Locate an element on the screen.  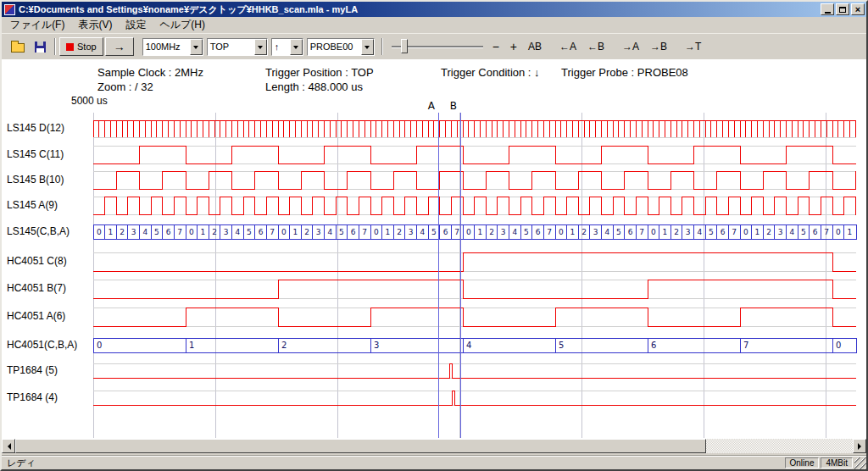
slider-handle is located at coordinates (404, 46).